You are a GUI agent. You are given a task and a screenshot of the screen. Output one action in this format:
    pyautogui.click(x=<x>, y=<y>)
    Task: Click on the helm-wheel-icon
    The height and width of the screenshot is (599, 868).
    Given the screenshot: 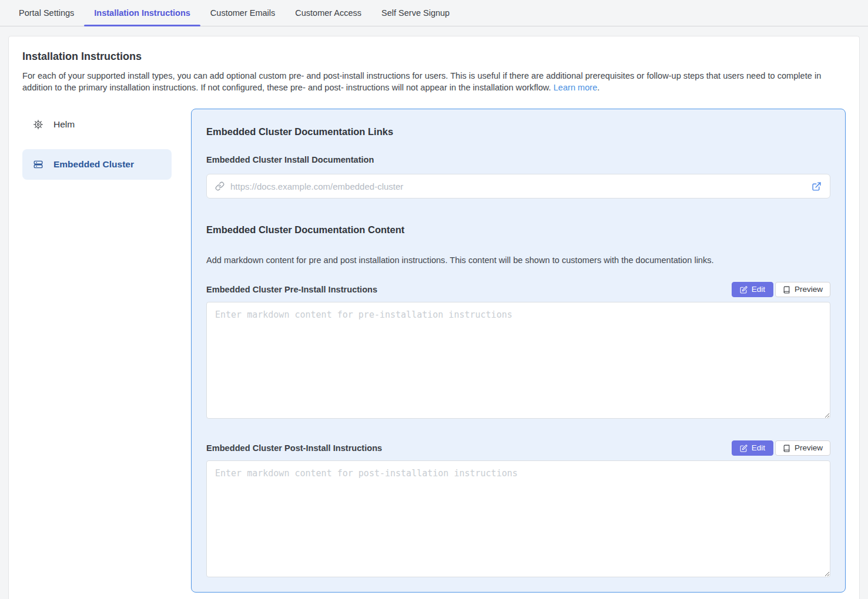 What is the action you would take?
    pyautogui.click(x=38, y=124)
    